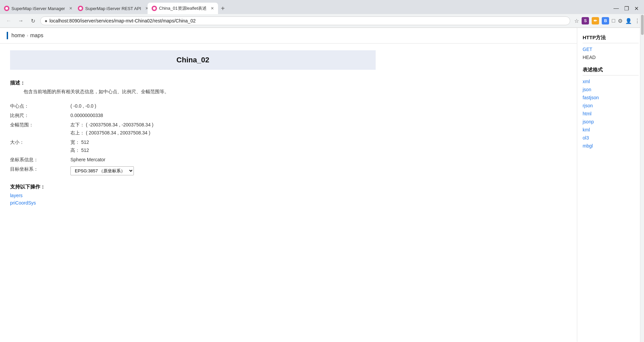 The height and width of the screenshot is (342, 644). I want to click on info-table: 中心点： ( -0.0 , -0.0 ) 比例尺： 0.00000000338 …, so click(193, 139).